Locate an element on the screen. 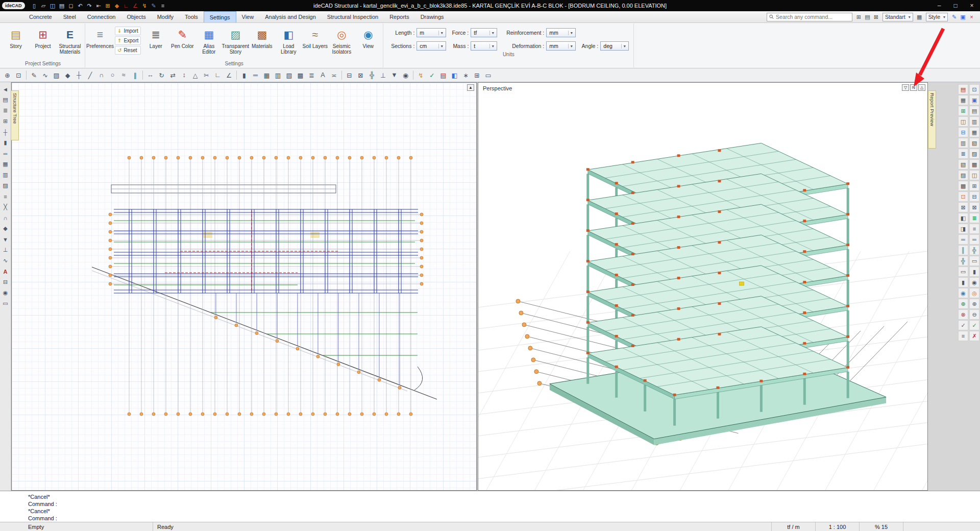 This screenshot has height=531, width=980. section-box-icon: ▩ is located at coordinates (974, 164).